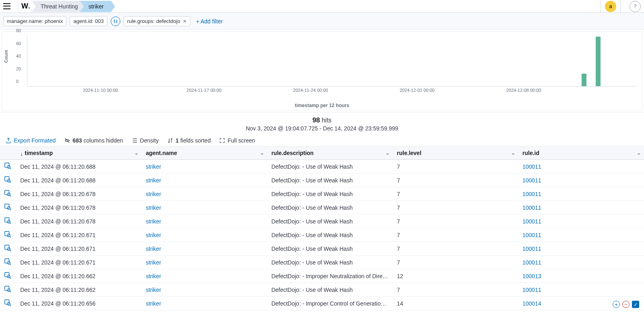 The height and width of the screenshot is (312, 644). Describe the element at coordinates (79, 180) in the screenshot. I see `timestamp-cell: Dec 11, 2024 @ 06:11:20.688` at that location.